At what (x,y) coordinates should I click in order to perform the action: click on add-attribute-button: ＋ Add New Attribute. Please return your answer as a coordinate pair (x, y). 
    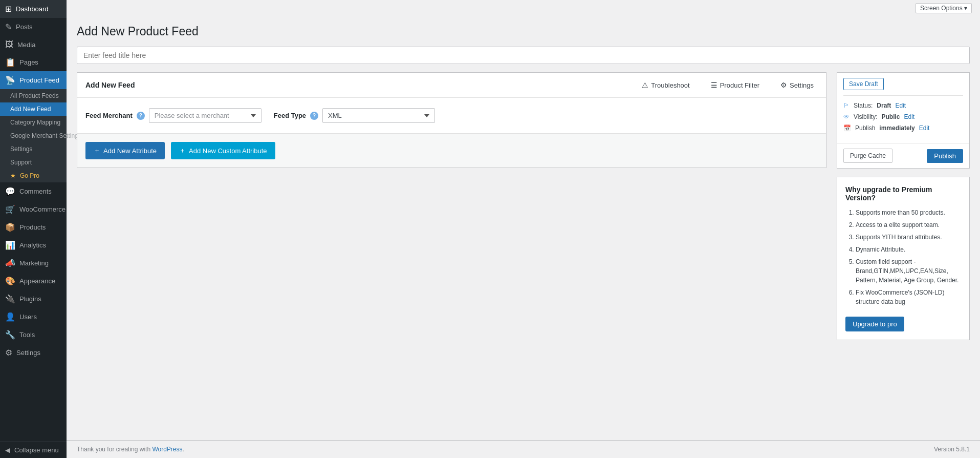
    Looking at the image, I should click on (125, 151).